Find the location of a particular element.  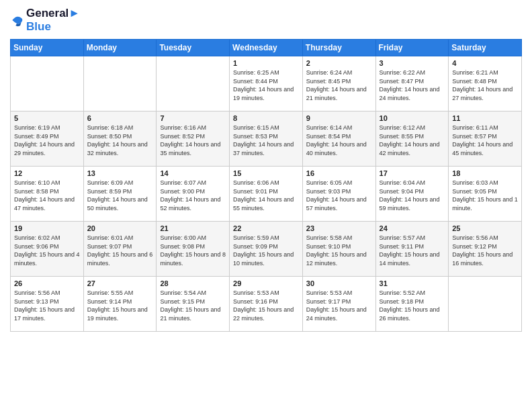

weekday-header-tuesday: Tuesday is located at coordinates (193, 48).